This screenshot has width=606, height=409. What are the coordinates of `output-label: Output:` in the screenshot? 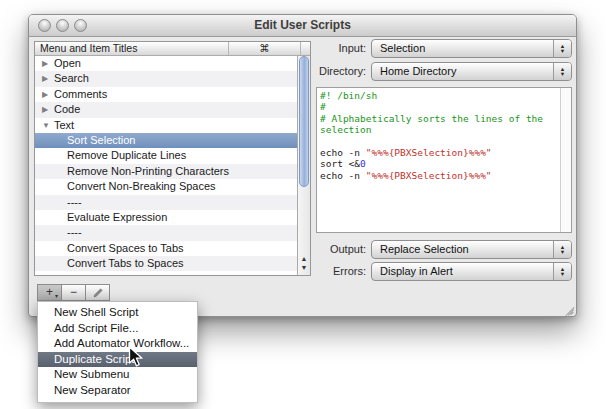 It's located at (302, 250).